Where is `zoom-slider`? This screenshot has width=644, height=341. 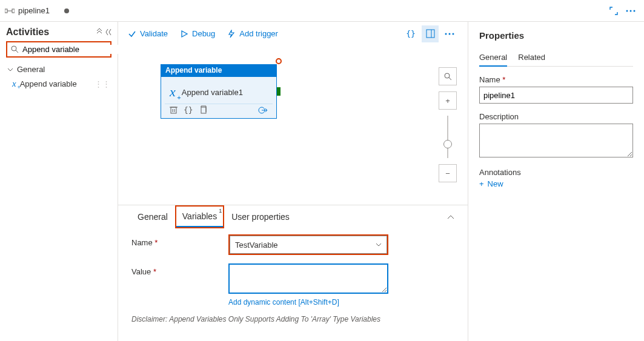 zoom-slider is located at coordinates (448, 137).